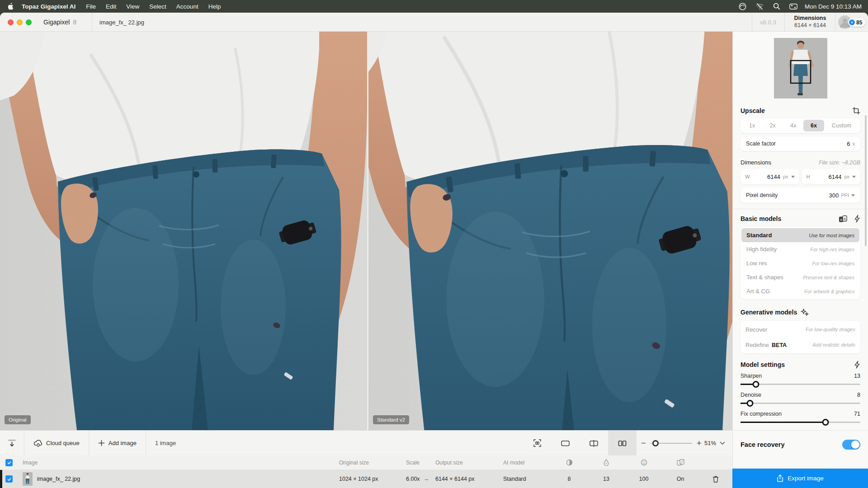 The width and height of the screenshot is (868, 488). Describe the element at coordinates (800, 422) in the screenshot. I see `fix-compression-slider` at that location.